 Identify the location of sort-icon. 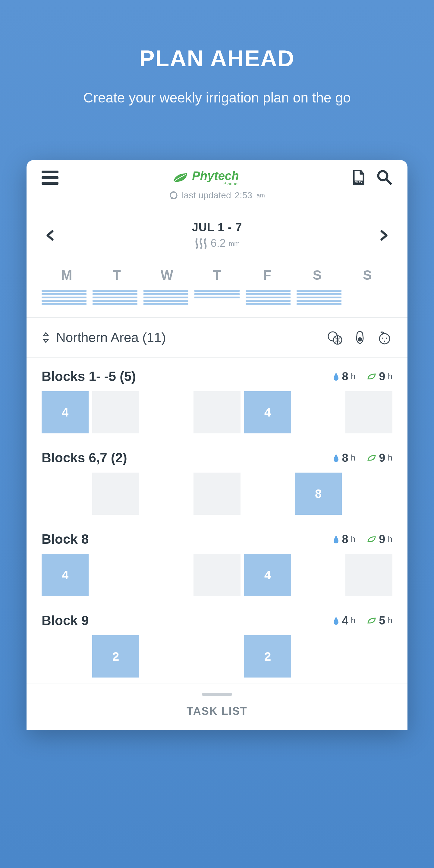
(46, 338).